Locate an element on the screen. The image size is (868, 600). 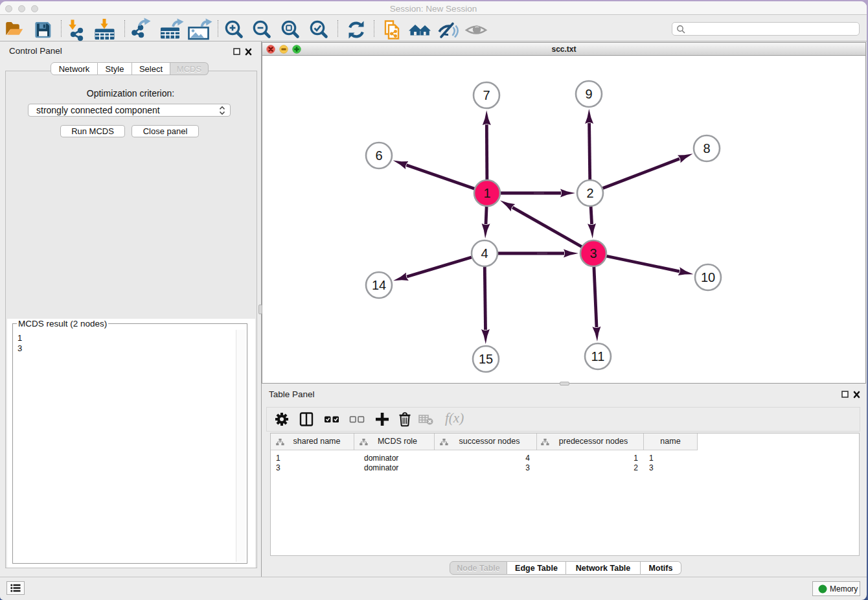
svg-text: 14 is located at coordinates (379, 285).